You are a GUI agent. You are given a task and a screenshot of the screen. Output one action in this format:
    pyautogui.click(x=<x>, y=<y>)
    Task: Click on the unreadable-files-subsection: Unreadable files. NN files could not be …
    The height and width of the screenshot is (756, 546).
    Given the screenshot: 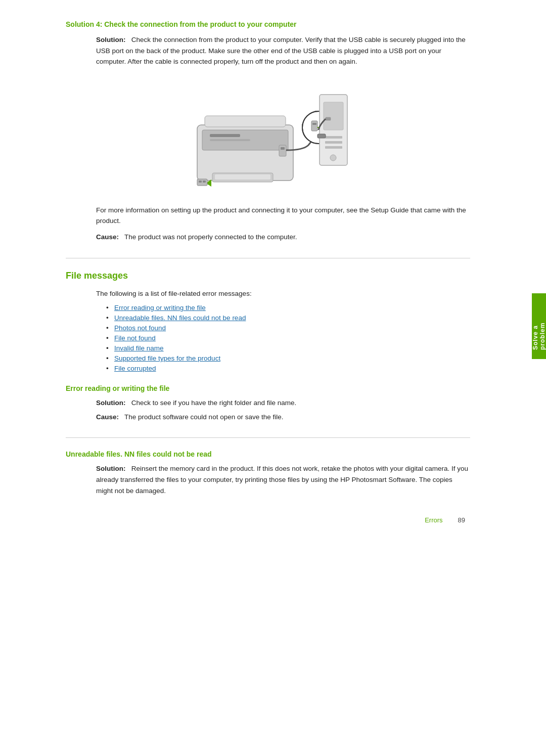 What is the action you would take?
    pyautogui.click(x=268, y=473)
    